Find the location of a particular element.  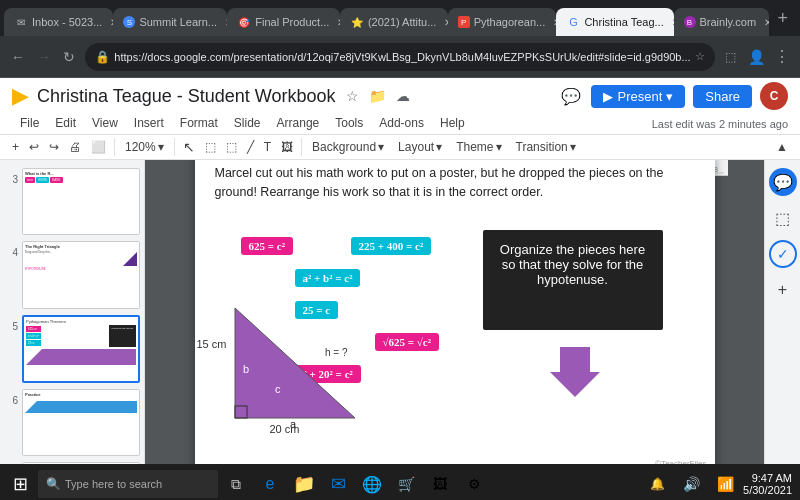

svg-text: 8 is located at coordinates (716, 170).